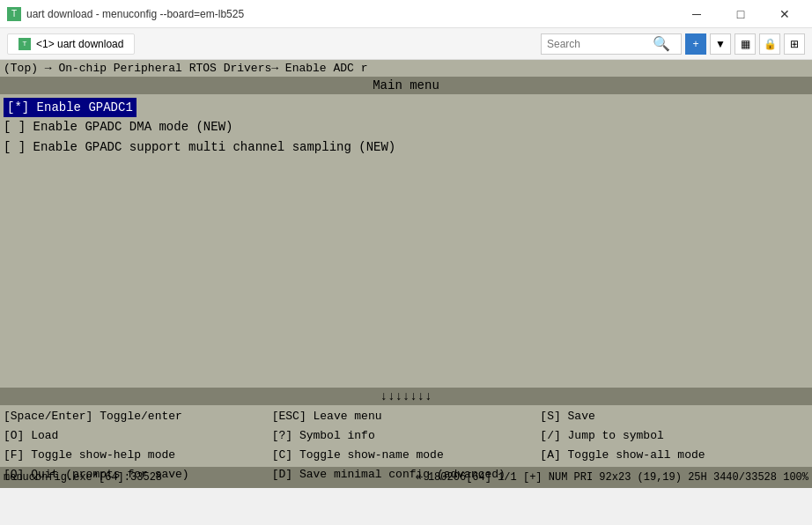 This screenshot has width=812, height=525. Describe the element at coordinates (675, 436) in the screenshot. I see `help-col-2-3: [/] Jump to symbol` at that location.